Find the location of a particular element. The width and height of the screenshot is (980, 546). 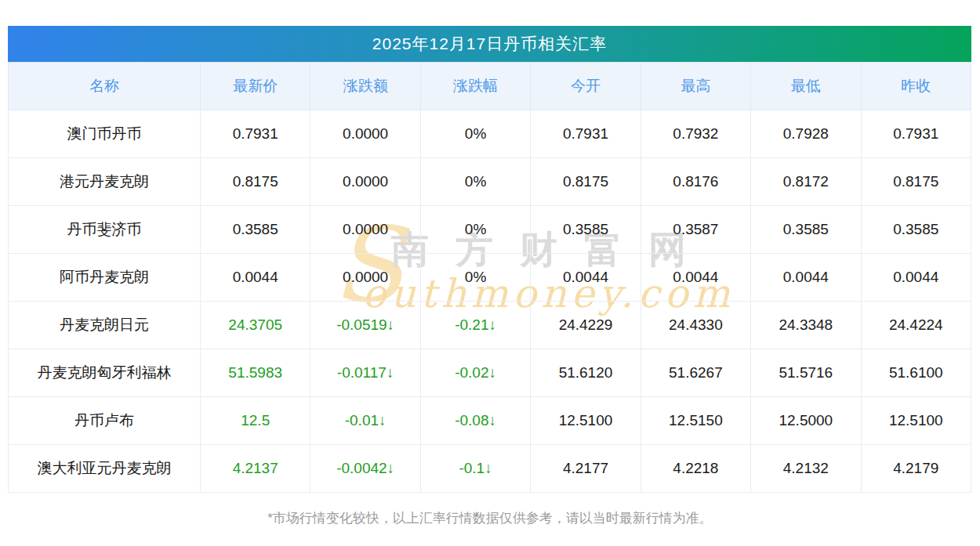

cell-low: 0.0044 is located at coordinates (806, 277).